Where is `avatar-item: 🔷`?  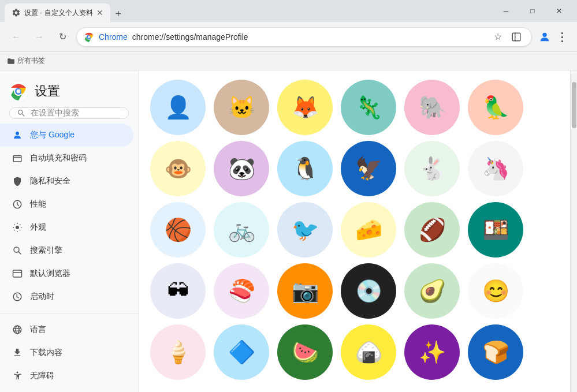
avatar-item: 🔷 is located at coordinates (241, 352).